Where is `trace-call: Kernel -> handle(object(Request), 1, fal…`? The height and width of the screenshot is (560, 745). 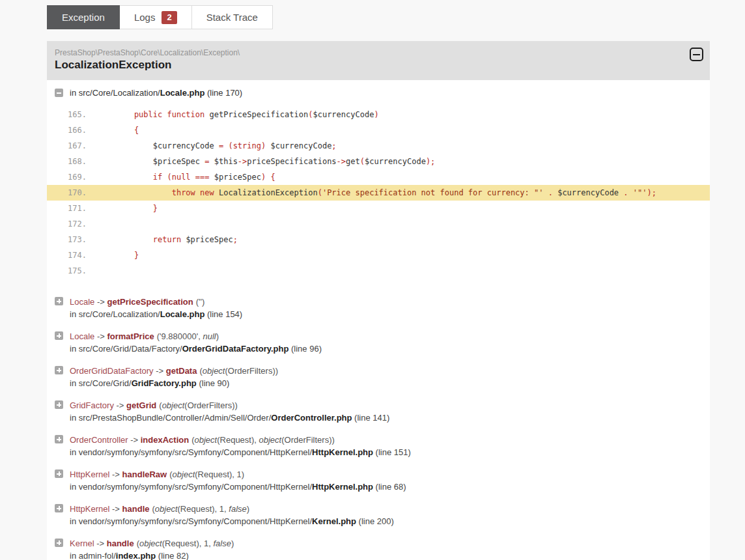
trace-call: Kernel -> handle(object(Request), 1, fal… is located at coordinates (152, 543).